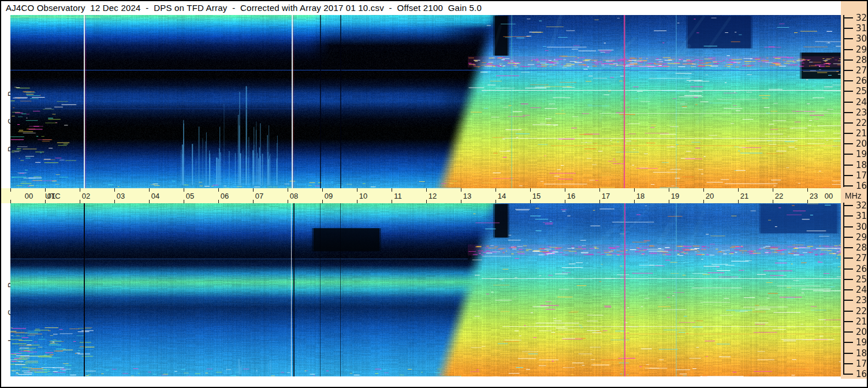  What do you see at coordinates (862, 237) in the screenshot?
I see `lcp-freq-label: 29` at bounding box center [862, 237].